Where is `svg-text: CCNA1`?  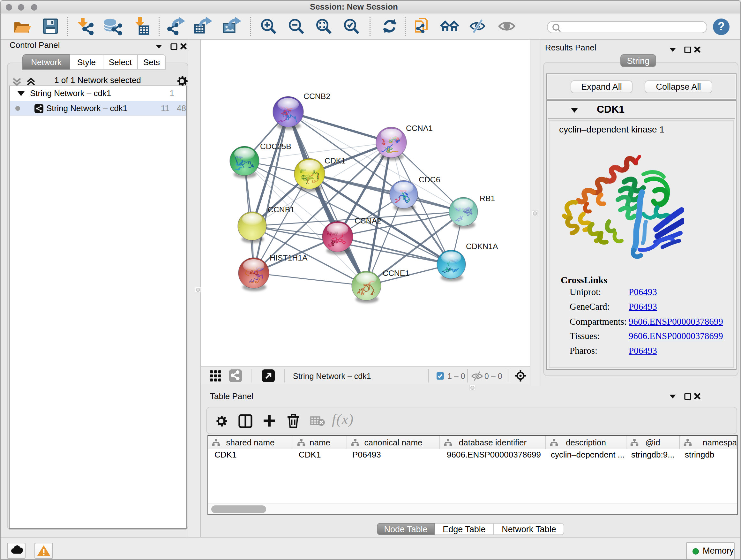 svg-text: CCNA1 is located at coordinates (419, 128).